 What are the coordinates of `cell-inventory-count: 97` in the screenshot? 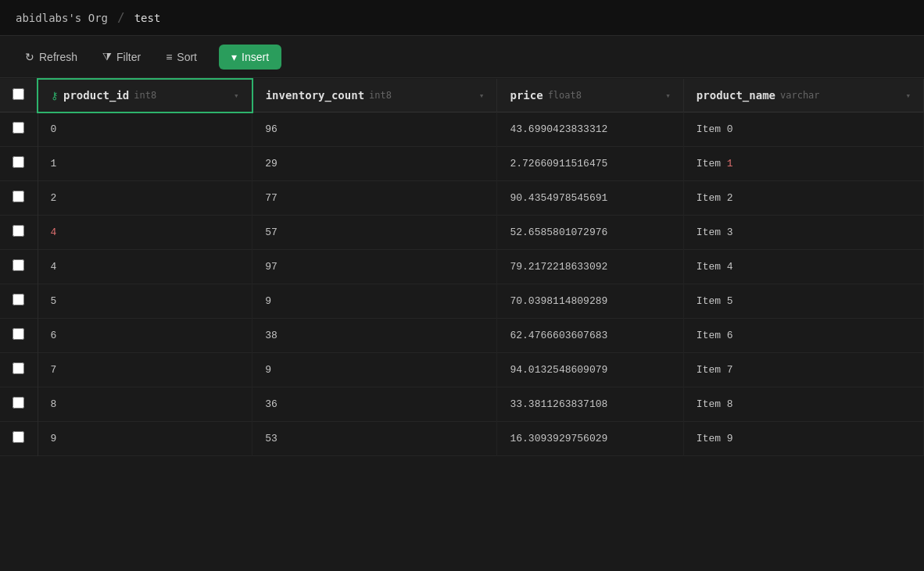 It's located at (375, 267).